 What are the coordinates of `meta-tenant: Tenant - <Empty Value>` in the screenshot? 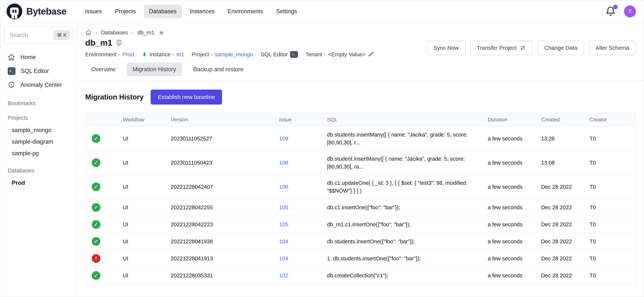 It's located at (340, 55).